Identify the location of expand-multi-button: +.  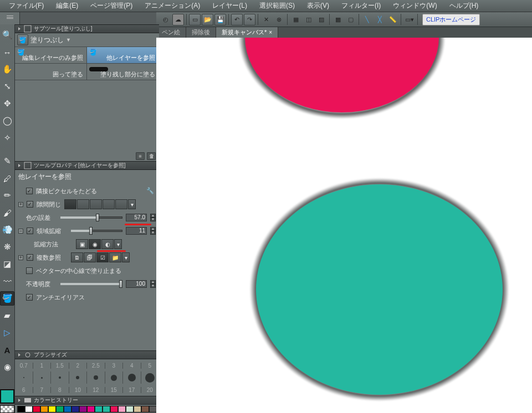
(21, 258).